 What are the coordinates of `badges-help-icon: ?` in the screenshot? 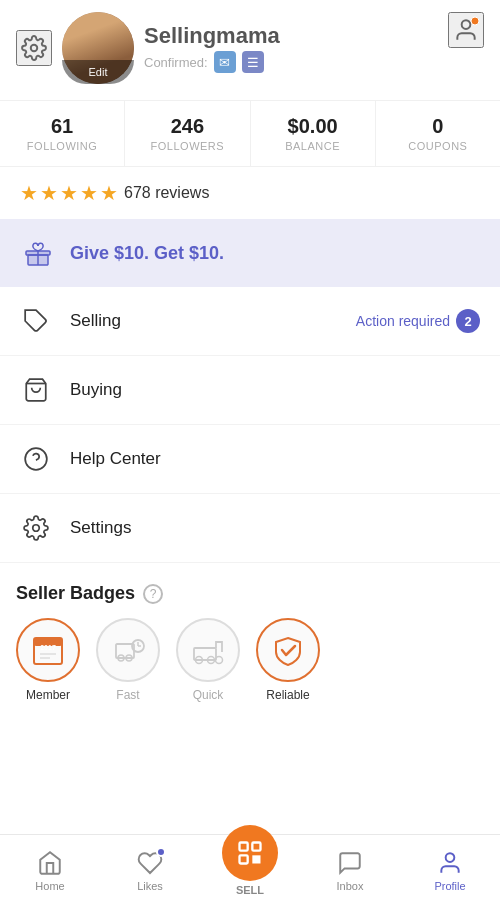 It's located at (153, 594).